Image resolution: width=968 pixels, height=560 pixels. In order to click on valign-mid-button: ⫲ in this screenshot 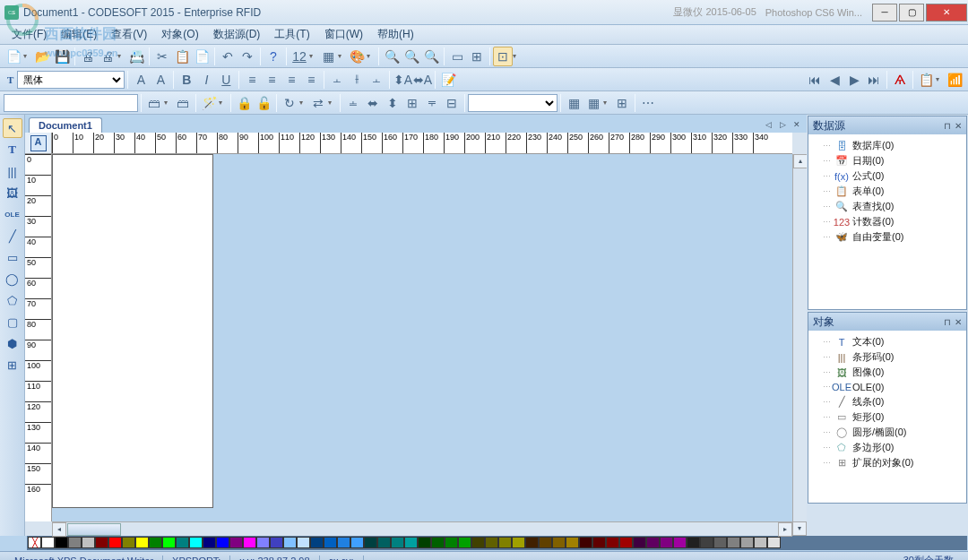, I will do `click(357, 80)`.